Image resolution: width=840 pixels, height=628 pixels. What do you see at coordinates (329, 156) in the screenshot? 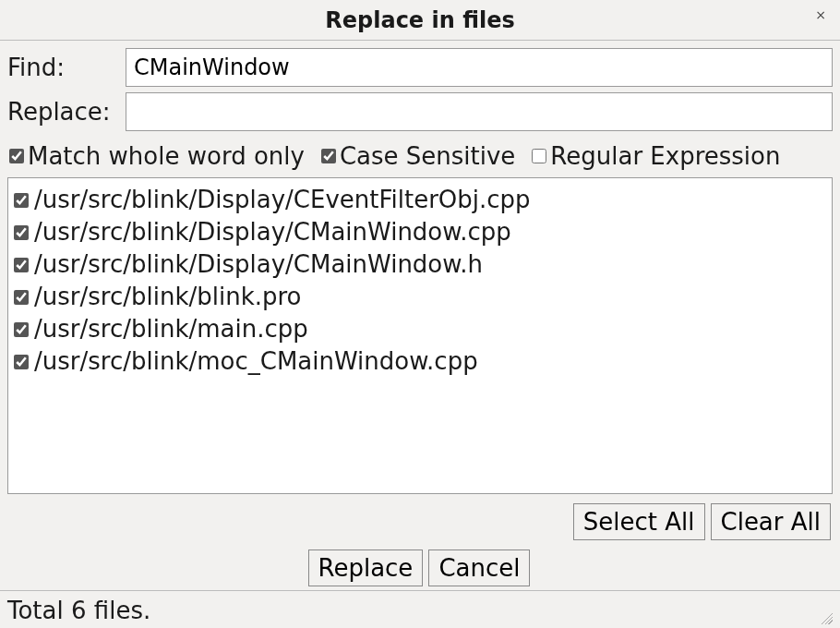
I see `case-sensitive-checkbox` at bounding box center [329, 156].